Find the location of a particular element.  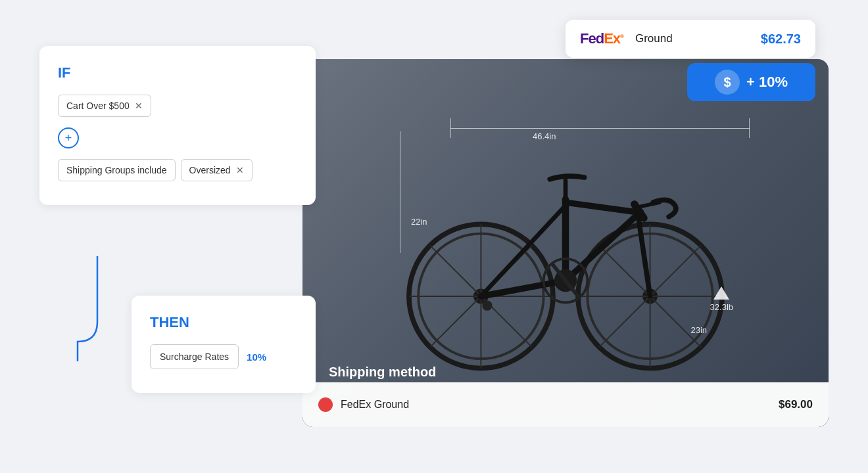

shipping-method-label: Shipping method is located at coordinates (383, 372).